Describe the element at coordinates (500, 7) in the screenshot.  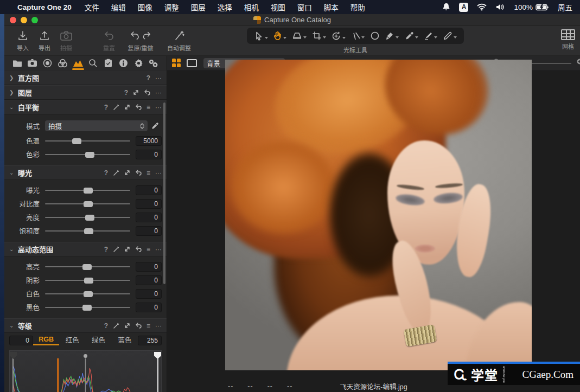
I see `volume-icon` at that location.